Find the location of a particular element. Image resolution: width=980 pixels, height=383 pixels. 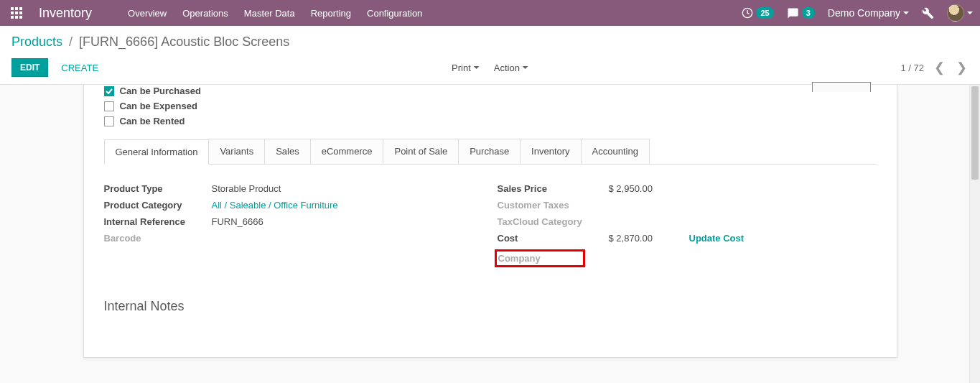

tab-point-of-sale: Point of Sale is located at coordinates (421, 151).